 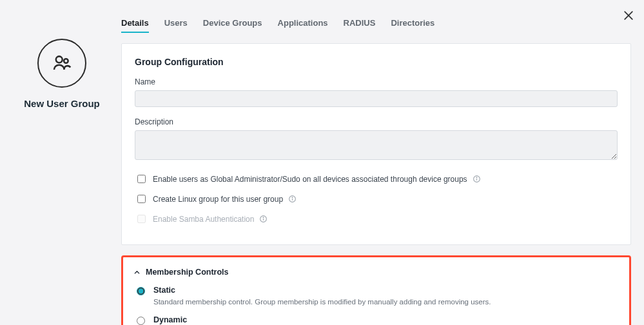 What do you see at coordinates (62, 63) in the screenshot?
I see `group-avatar` at bounding box center [62, 63].